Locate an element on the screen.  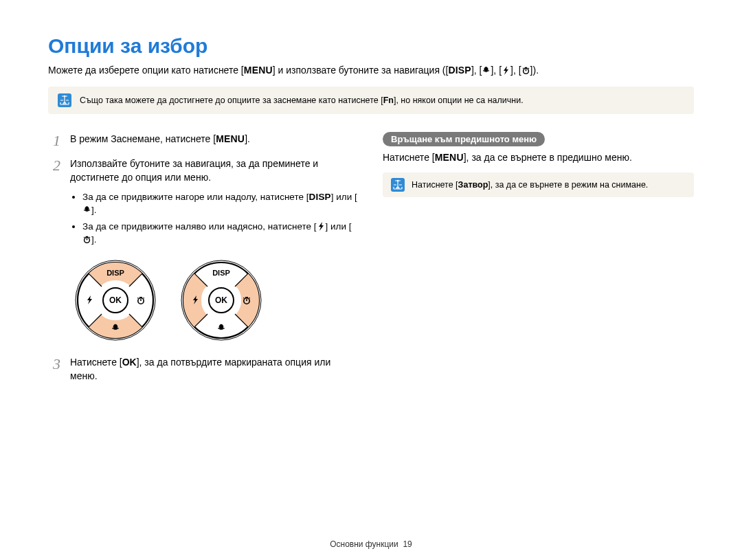
step-number: 2 is located at coordinates (54, 203).